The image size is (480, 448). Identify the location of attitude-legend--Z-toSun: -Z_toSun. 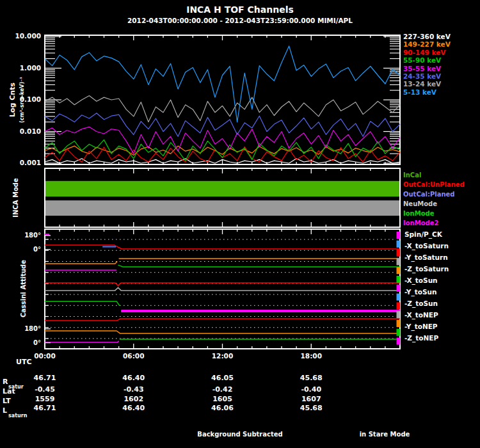
(421, 304).